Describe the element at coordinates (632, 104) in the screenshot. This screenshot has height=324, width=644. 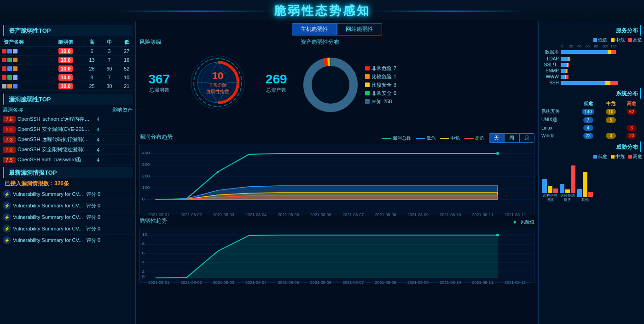
I see `sys-col-high: 高危` at that location.